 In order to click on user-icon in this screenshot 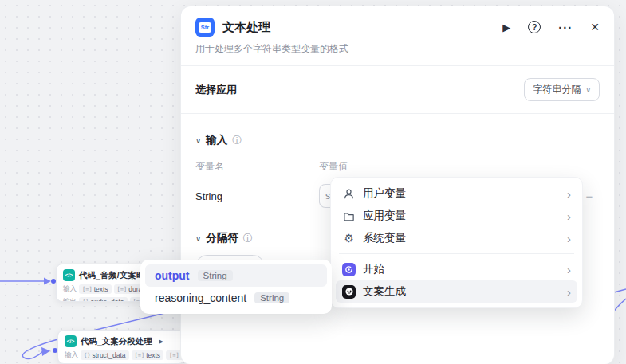, I will do `click(349, 194)`.